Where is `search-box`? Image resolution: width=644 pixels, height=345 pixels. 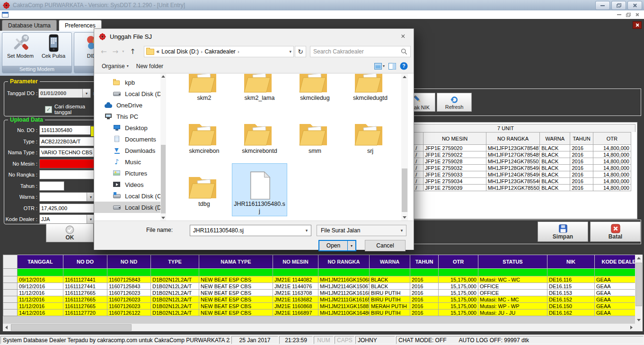 search-box is located at coordinates (361, 52).